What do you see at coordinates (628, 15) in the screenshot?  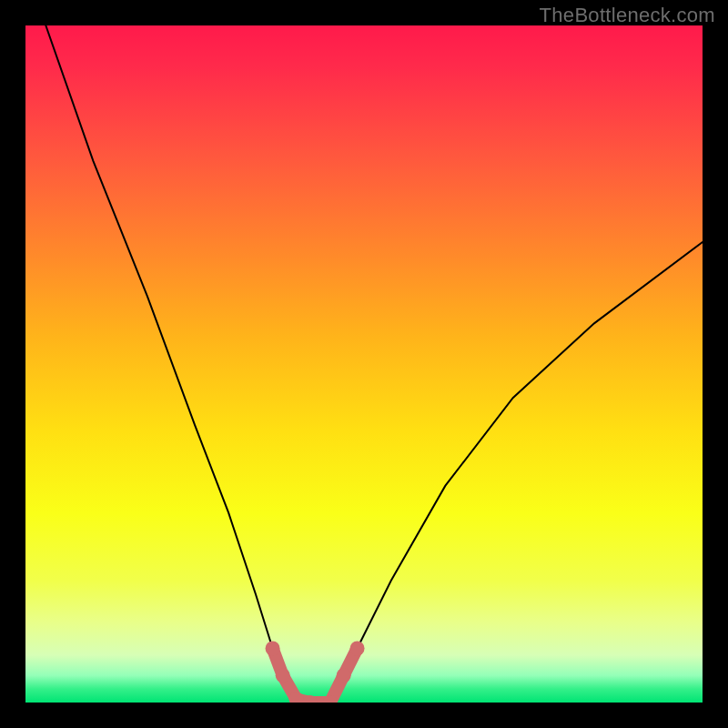 I see `watermark-text: TheBottleneck.com` at bounding box center [628, 15].